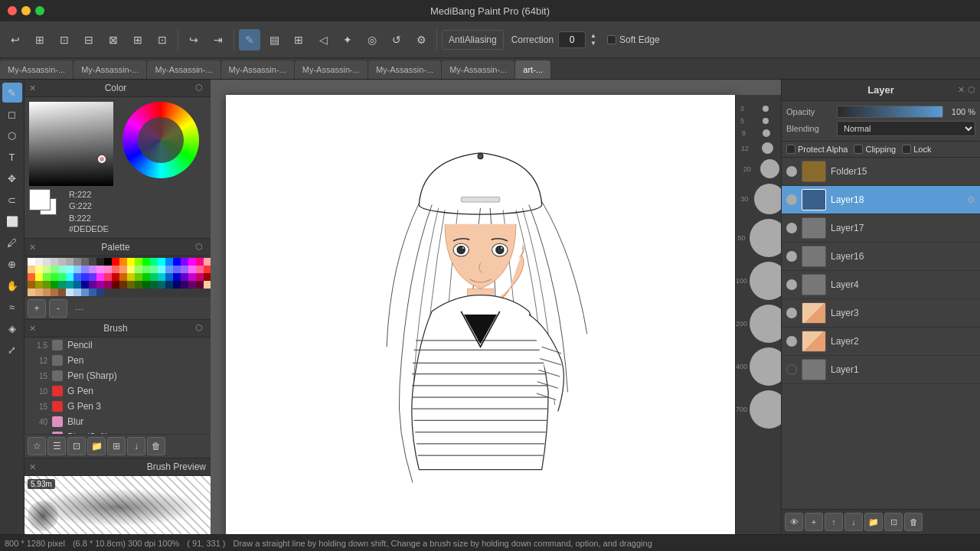 The width and height of the screenshot is (980, 551). Describe the element at coordinates (880, 314) in the screenshot. I see `layer-list-item: Layer3` at that location.